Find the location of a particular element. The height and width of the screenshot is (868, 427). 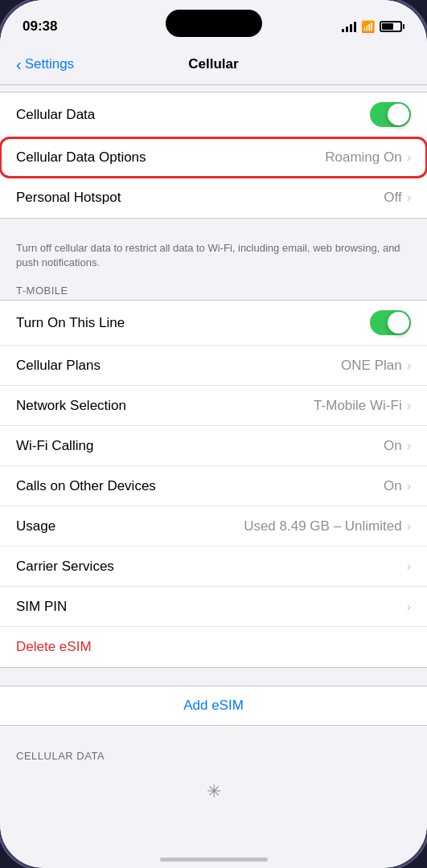

calls-other-devices-label: Calls on Other Devices is located at coordinates (86, 486).